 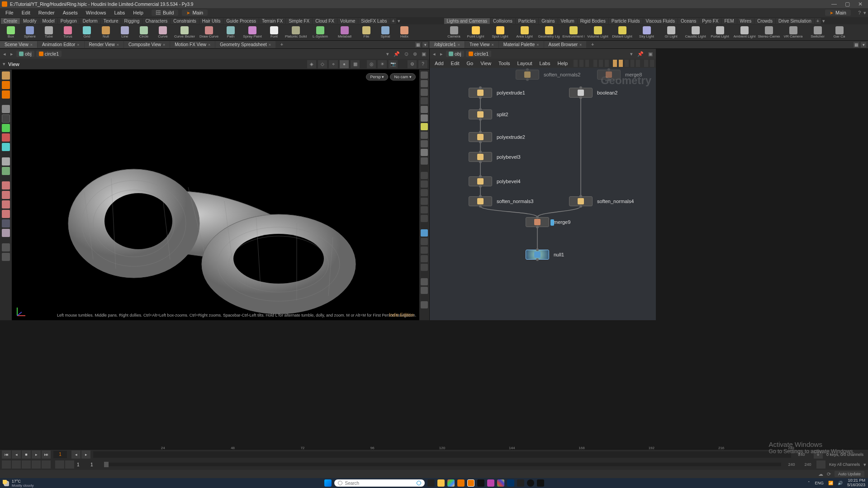 I want to click on shelf-tab-terrain-fx: Terrain FX, so click(x=272, y=21).